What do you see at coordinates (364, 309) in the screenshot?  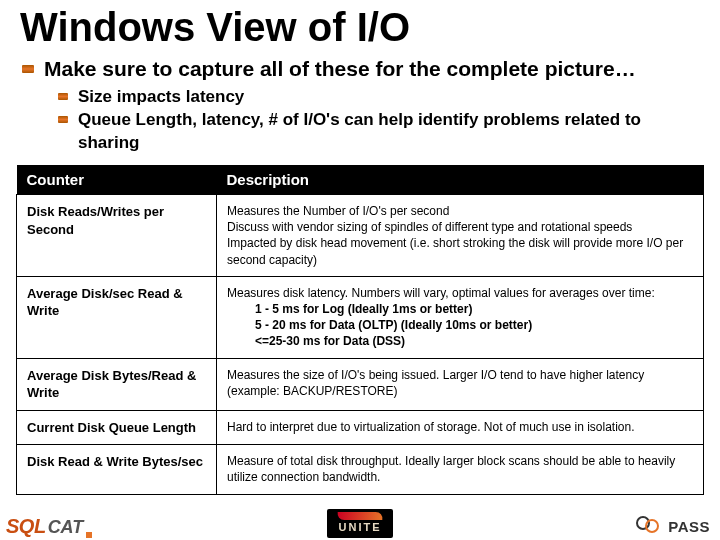 I see `desc-sub-line: 1 - 5 ms for Log (Ideally 1ms or better)` at bounding box center [364, 309].